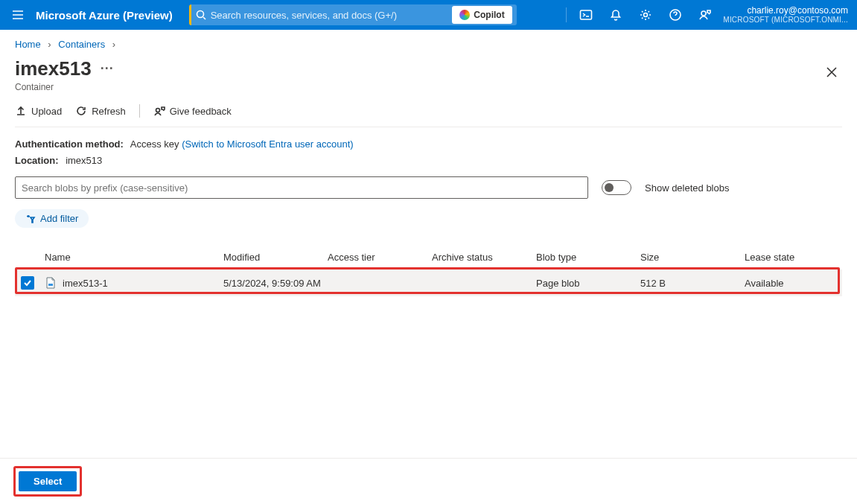 The width and height of the screenshot is (857, 504). What do you see at coordinates (51, 283) in the screenshot?
I see `file-icon` at bounding box center [51, 283].